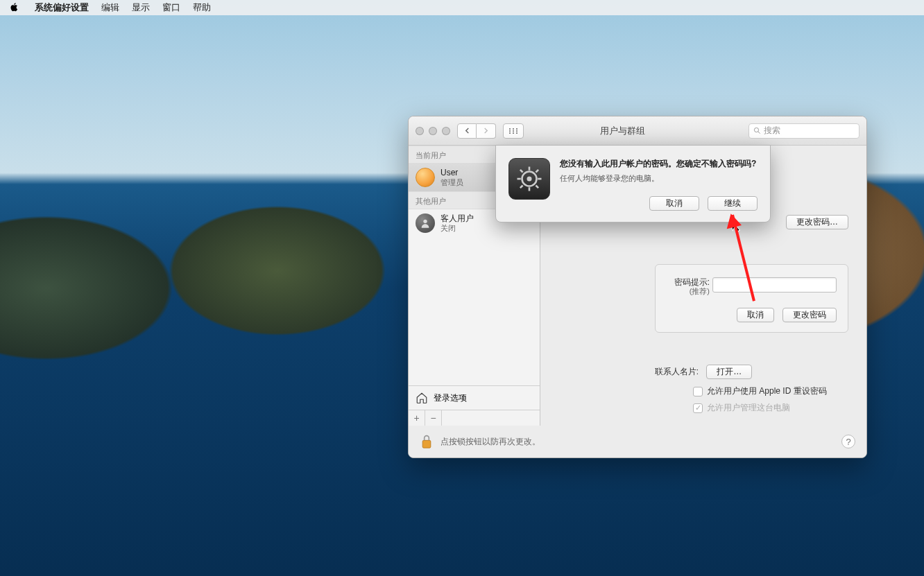 Image resolution: width=924 pixels, height=576 pixels. I want to click on menu-view: 显示, so click(141, 8).